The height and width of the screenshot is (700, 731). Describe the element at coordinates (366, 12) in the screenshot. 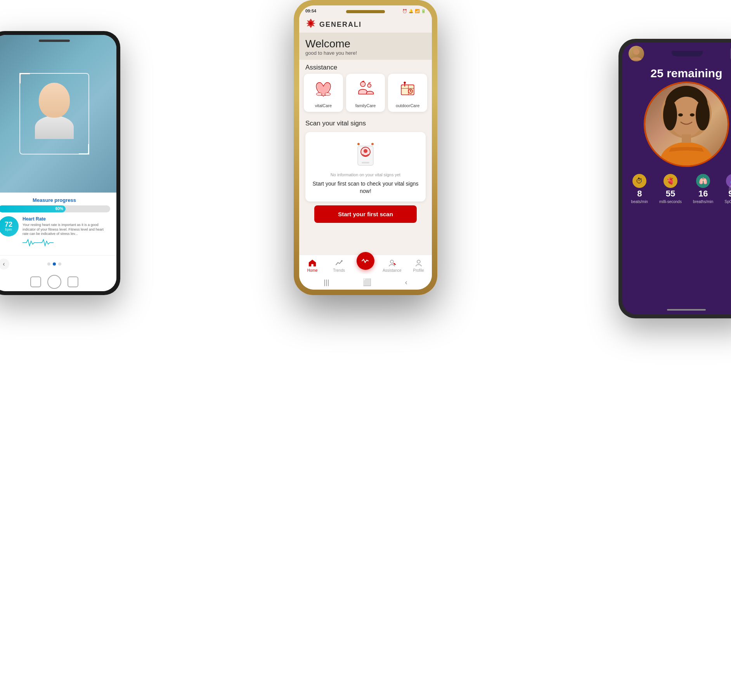

I see `center-phone-speaker` at that location.